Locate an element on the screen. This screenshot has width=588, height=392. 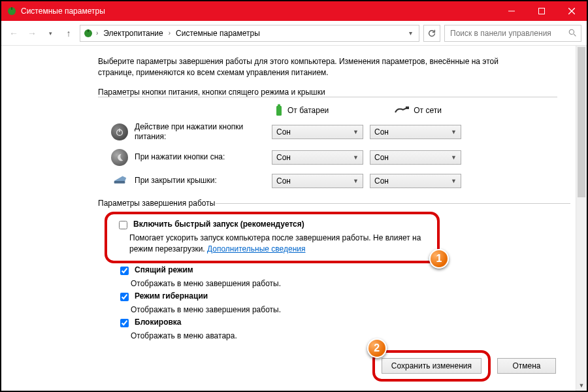
navbar: ← → ▾ ↑ › Электропитание › Системные пар… is located at coordinates (294, 33).